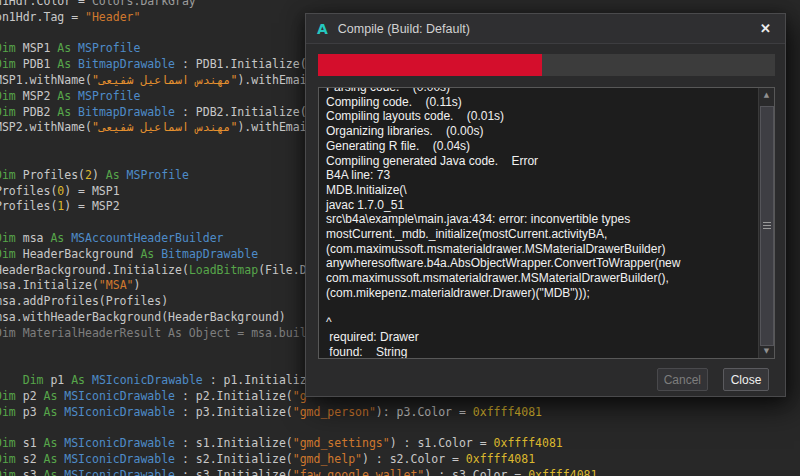 The image size is (800, 476). What do you see at coordinates (767, 226) in the screenshot?
I see `scrollbar-thumb` at bounding box center [767, 226].